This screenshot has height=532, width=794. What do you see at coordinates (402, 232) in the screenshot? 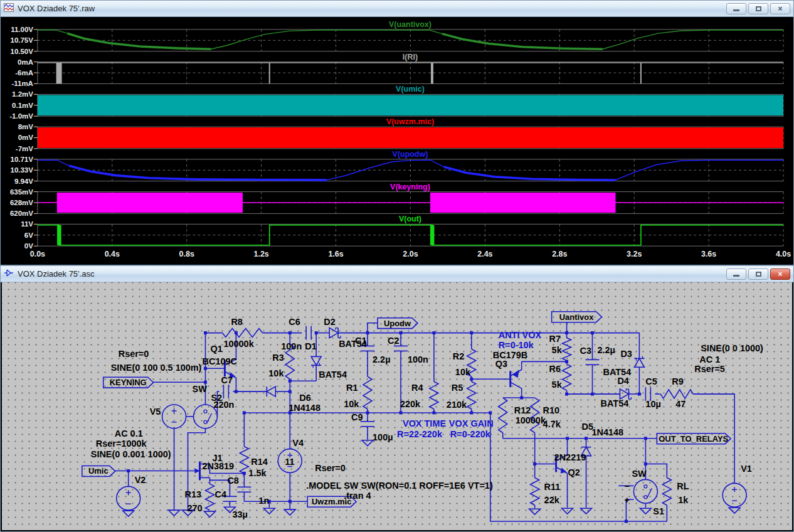
I see `wave-pane-6: 11V6V0VV(out)` at bounding box center [402, 232].